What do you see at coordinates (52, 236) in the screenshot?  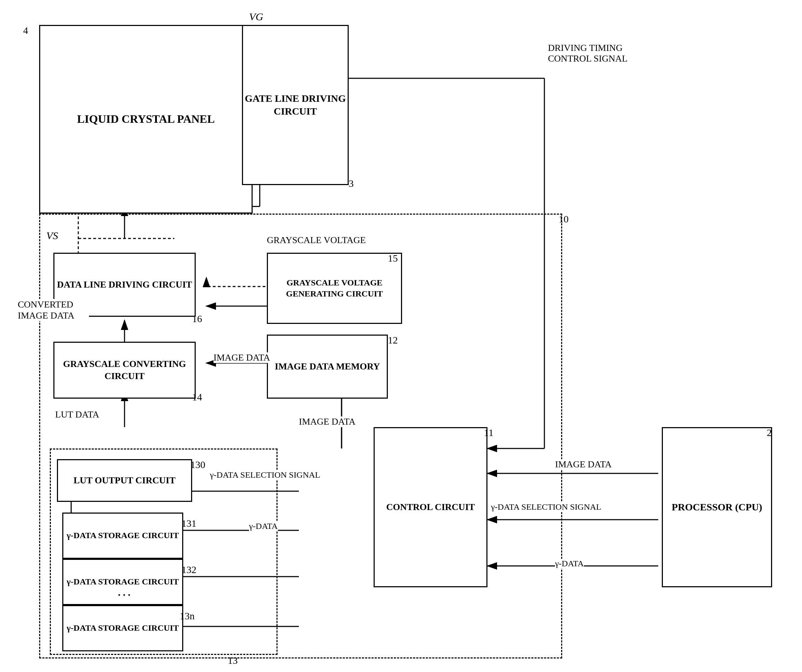 I see `vs-label: VS` at bounding box center [52, 236].